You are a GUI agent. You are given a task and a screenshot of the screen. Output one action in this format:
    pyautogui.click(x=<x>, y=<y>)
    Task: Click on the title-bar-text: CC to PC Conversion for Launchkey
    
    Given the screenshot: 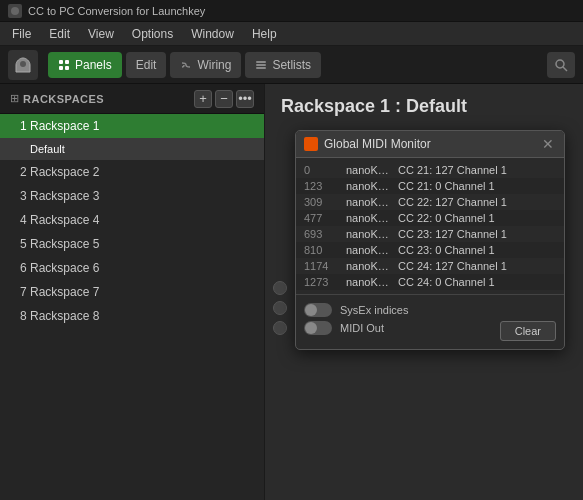 What is the action you would take?
    pyautogui.click(x=116, y=11)
    